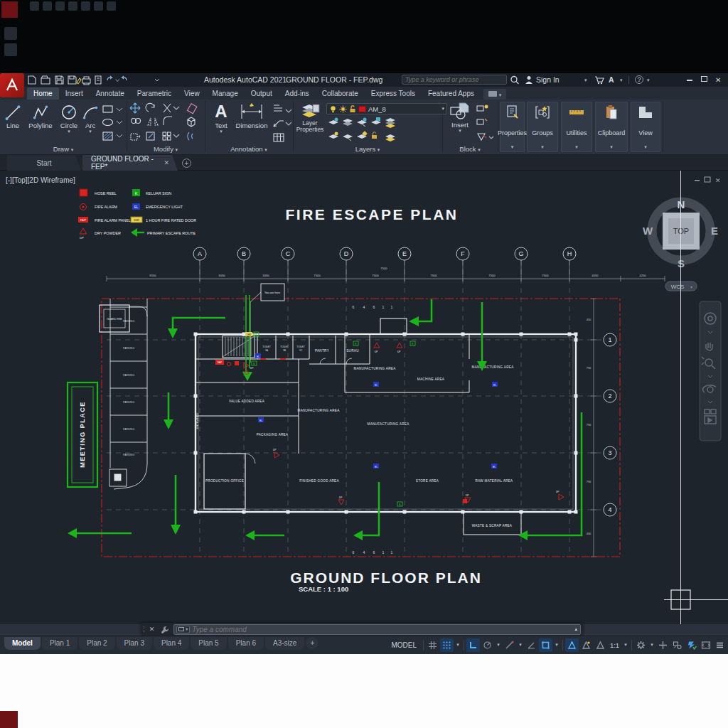 This screenshot has height=728, width=728. I want to click on rectangle-tool-icon, so click(108, 109).